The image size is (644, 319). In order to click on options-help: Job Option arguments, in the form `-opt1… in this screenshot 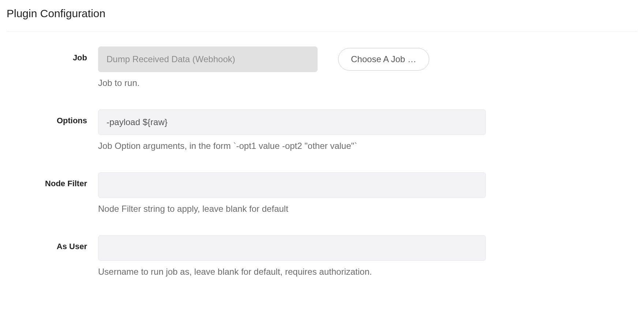, I will do `click(343, 146)`.